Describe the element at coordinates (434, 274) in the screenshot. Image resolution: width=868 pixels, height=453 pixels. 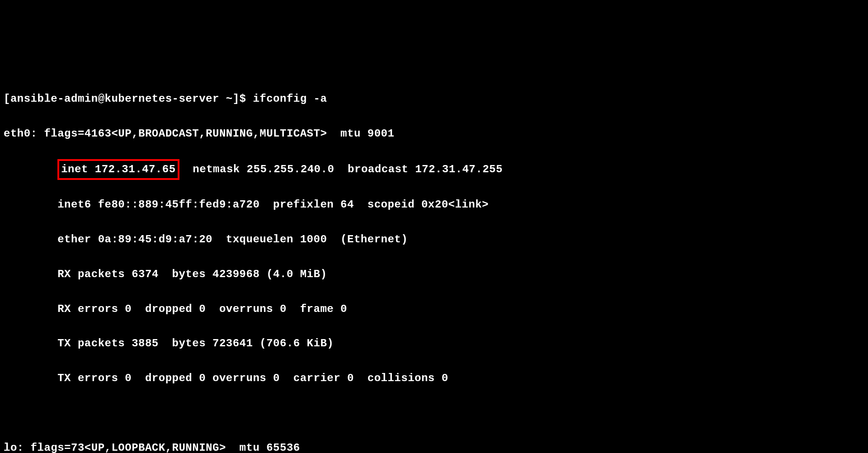
I see `eth0-rx-packets: RX packets 6374 bytes 4239968 (4.0 MiB)` at that location.